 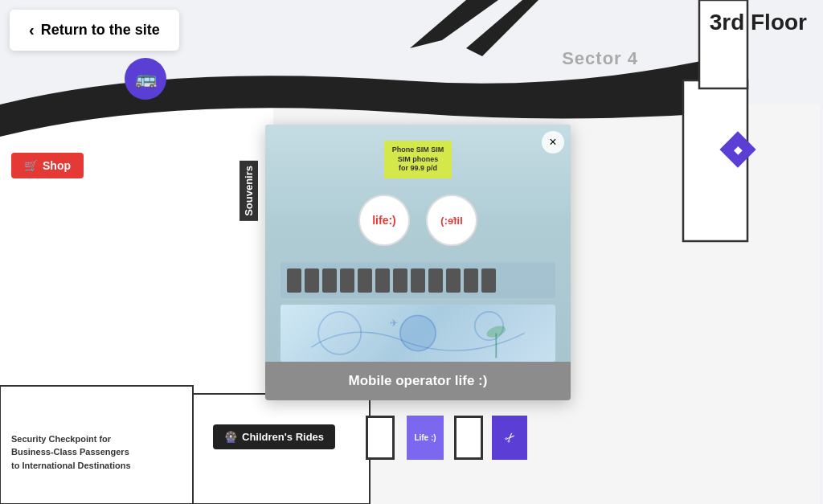 What do you see at coordinates (47, 166) in the screenshot?
I see `shop-button: 🛒 Shop` at bounding box center [47, 166].